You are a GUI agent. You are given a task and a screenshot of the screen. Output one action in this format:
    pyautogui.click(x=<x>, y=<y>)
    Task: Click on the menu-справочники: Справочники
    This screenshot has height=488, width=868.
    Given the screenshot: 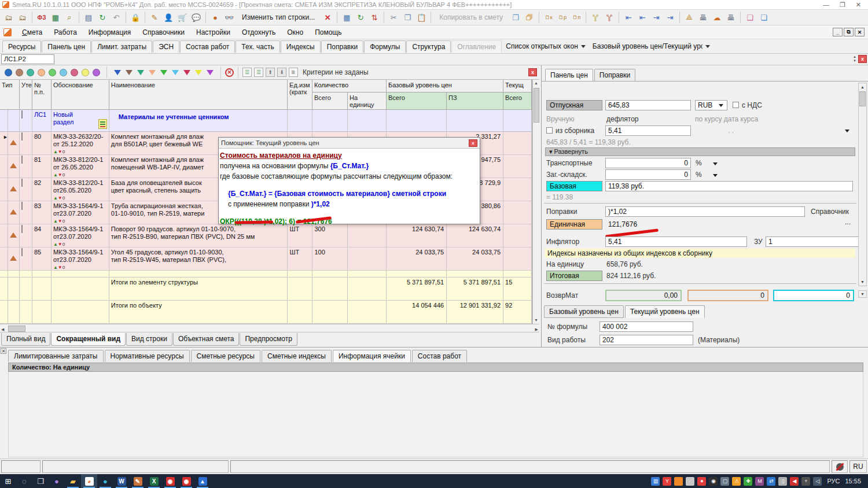 What is the action you would take?
    pyautogui.click(x=163, y=32)
    